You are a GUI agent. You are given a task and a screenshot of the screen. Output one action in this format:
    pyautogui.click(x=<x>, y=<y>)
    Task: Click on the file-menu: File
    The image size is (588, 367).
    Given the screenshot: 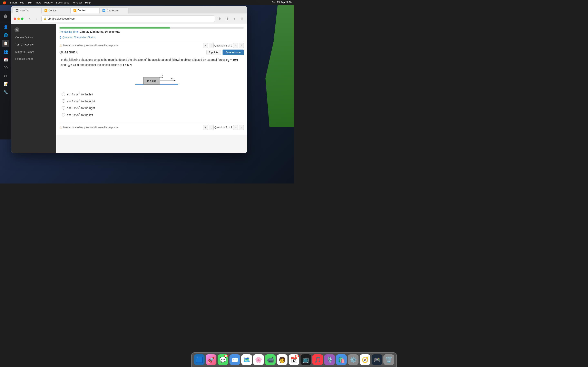 What is the action you would take?
    pyautogui.click(x=22, y=2)
    